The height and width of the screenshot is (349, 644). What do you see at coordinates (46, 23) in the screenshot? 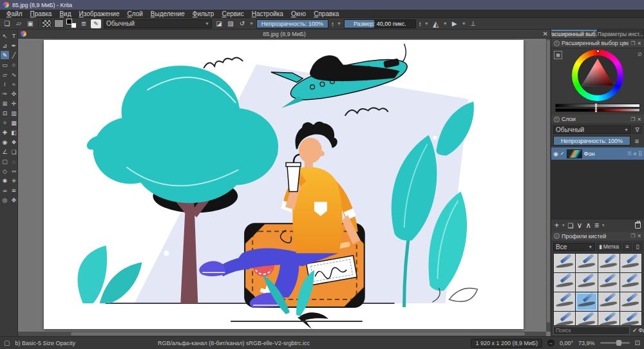
I see `gradient-chooser` at bounding box center [46, 23].